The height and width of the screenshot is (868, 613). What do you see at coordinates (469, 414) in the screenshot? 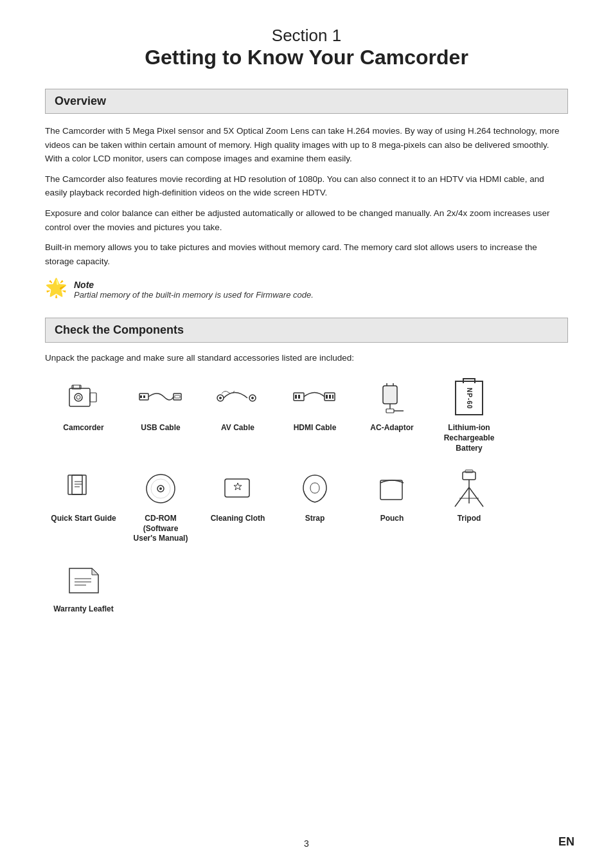
I see `component-battery: NP-60 Lithium-ion Rechargeable Battery` at bounding box center [469, 414].